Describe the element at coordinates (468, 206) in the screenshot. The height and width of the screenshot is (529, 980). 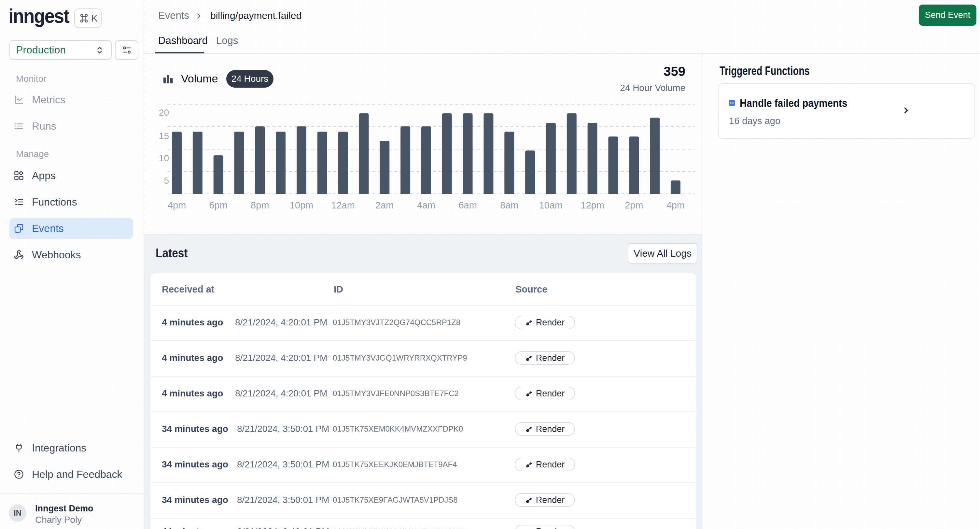
I see `svg-text: 6am` at that location.